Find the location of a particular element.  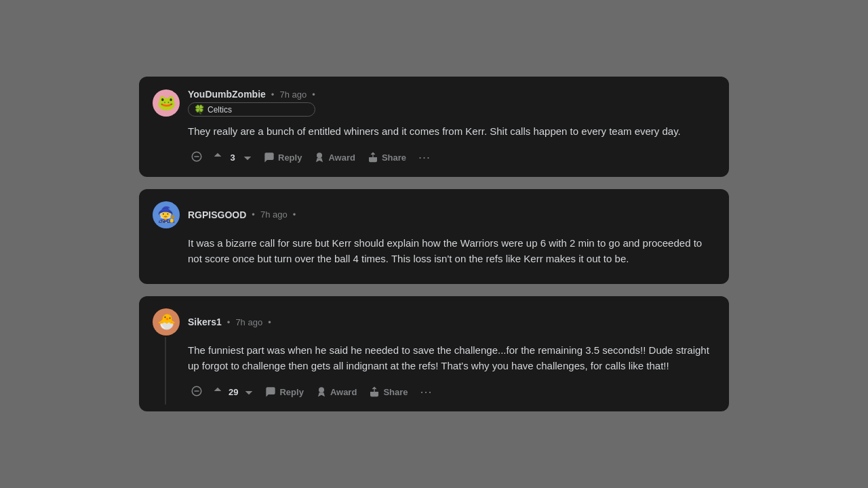

username-row: Sikers1 • 7h ago • is located at coordinates (229, 322).